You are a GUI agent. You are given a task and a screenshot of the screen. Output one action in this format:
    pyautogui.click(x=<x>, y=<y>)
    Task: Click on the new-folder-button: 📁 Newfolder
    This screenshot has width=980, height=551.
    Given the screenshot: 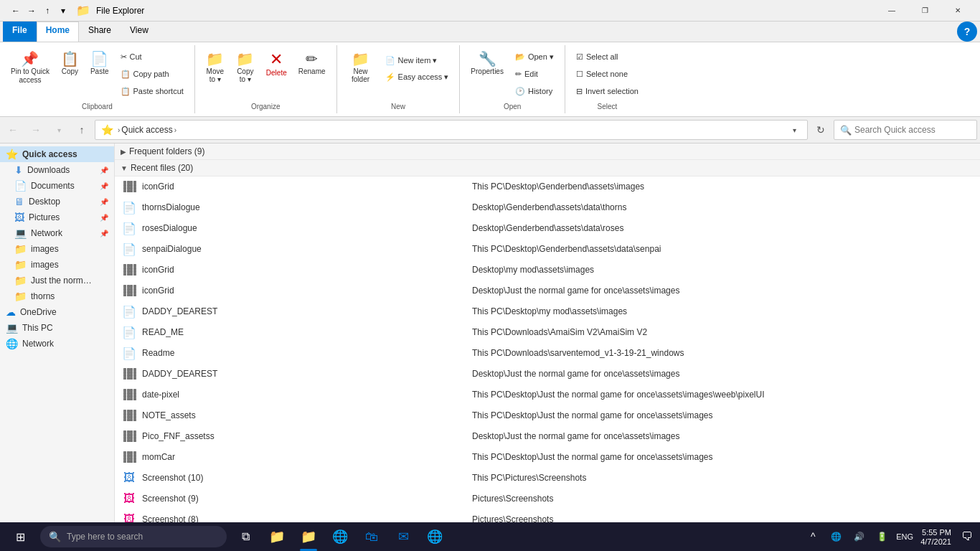 What is the action you would take?
    pyautogui.click(x=361, y=67)
    